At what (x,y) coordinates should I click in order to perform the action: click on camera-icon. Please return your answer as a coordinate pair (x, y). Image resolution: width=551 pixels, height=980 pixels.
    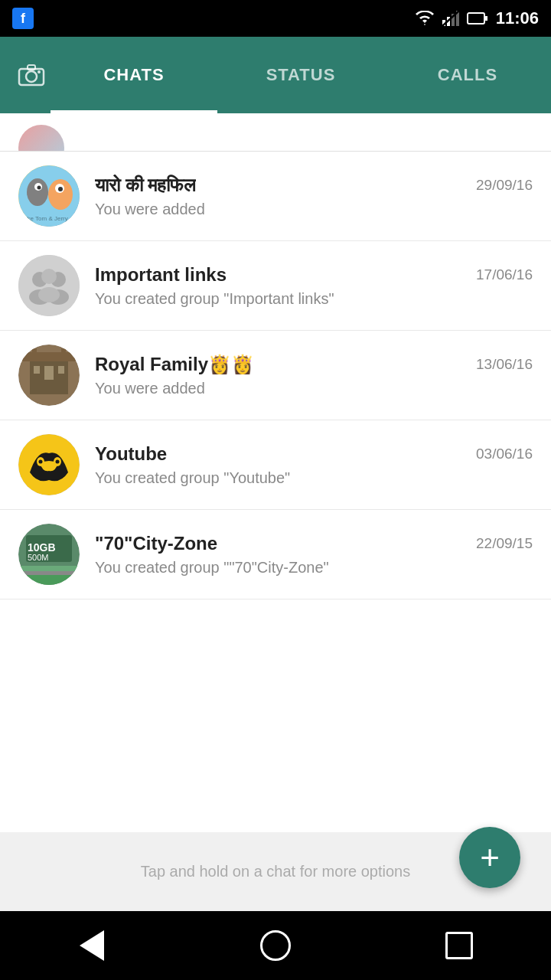
    Looking at the image, I should click on (31, 75).